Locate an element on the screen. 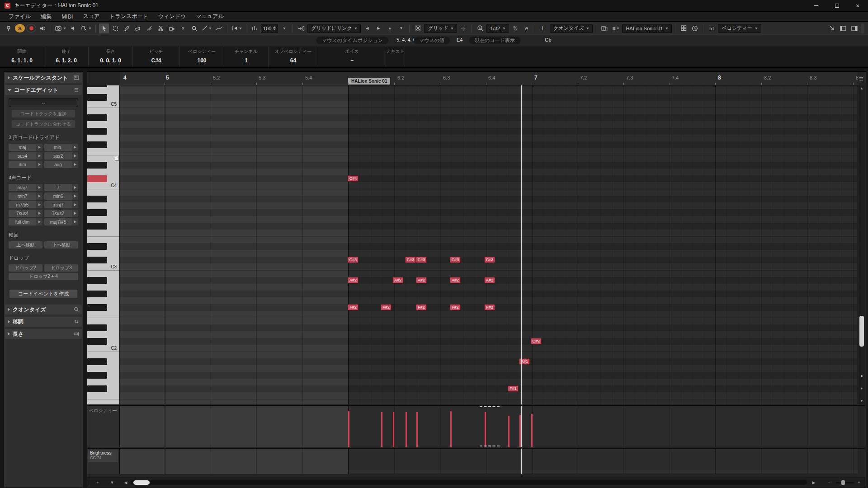 The height and width of the screenshot is (488, 868). record-midi-button is located at coordinates (31, 28).